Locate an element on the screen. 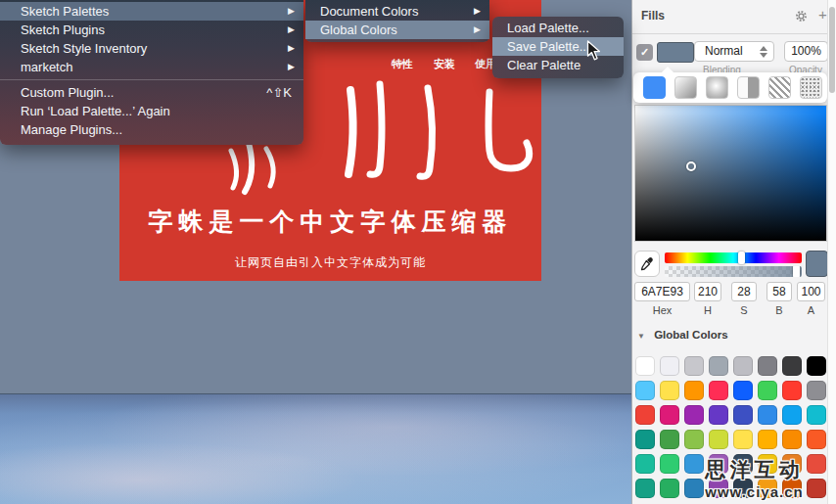 The image size is (836, 504). linear-gradient-fill-icon is located at coordinates (685, 88).